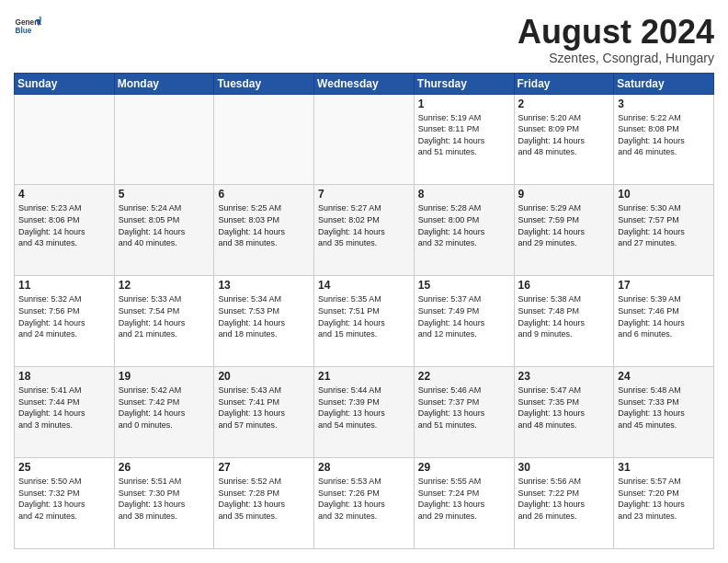 The width and height of the screenshot is (728, 563). What do you see at coordinates (464, 408) in the screenshot?
I see `day-info: Sunrise: 5:46 AM Sunset: 7:37 PM Dayligh…` at bounding box center [464, 408].